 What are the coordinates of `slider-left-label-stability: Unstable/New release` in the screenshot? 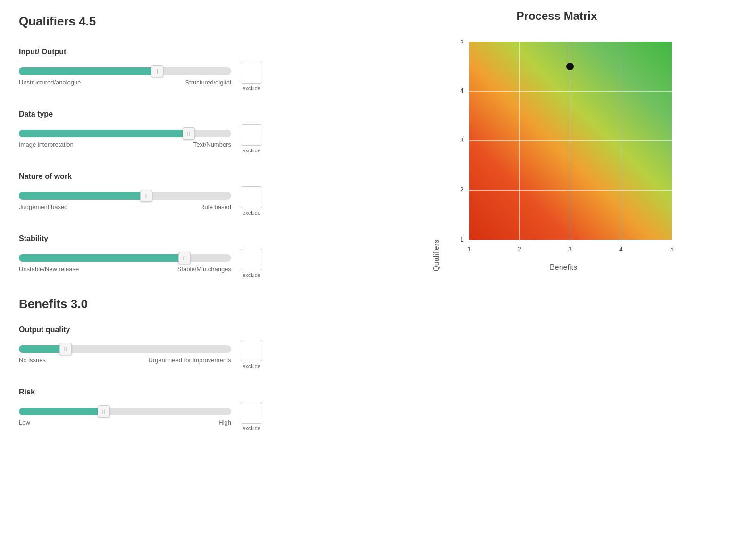 It's located at (49, 269).